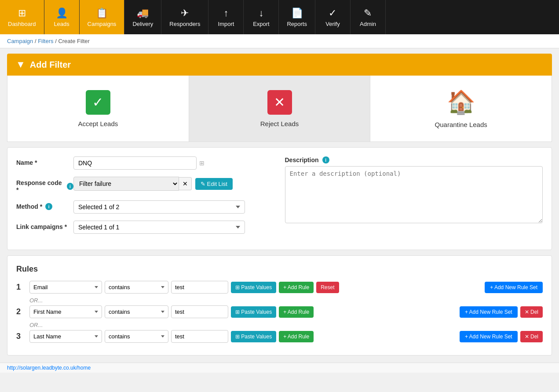 The image size is (559, 392). What do you see at coordinates (62, 17) in the screenshot?
I see `nav-leads: 👤 Leads` at bounding box center [62, 17].